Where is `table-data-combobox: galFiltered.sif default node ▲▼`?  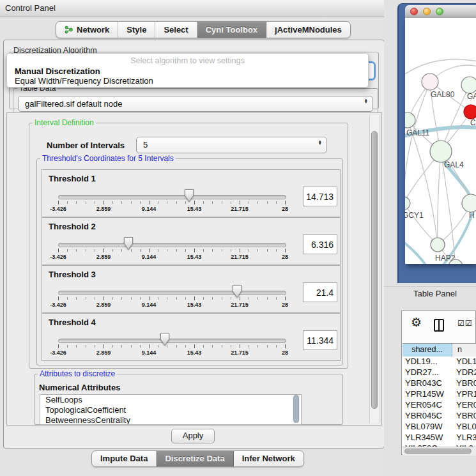
table-data-combobox: galFiltered.sif default node ▲▼ is located at coordinates (196, 104).